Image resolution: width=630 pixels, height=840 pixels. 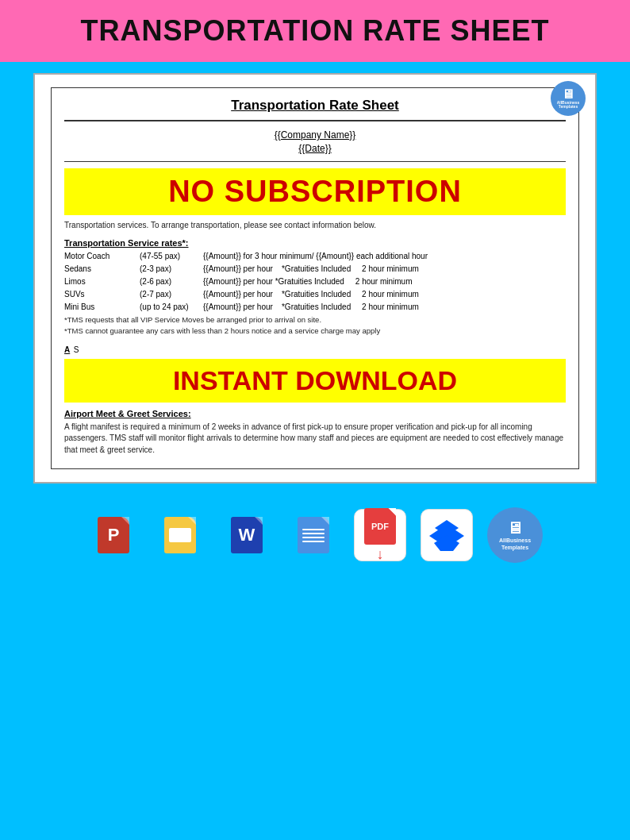 I want to click on company-placeholder: {{Company Name}}, so click(x=315, y=135).